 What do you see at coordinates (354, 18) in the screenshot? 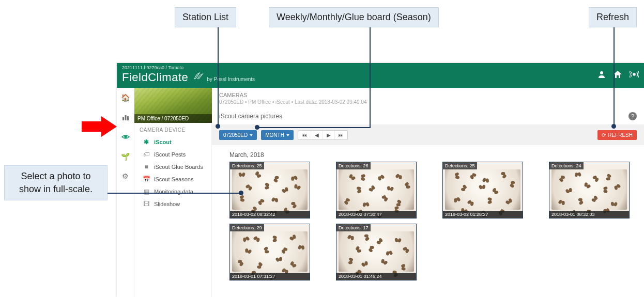
I see `callout-period: Weekly/Monthly/Glue board (Season)` at bounding box center [354, 18].